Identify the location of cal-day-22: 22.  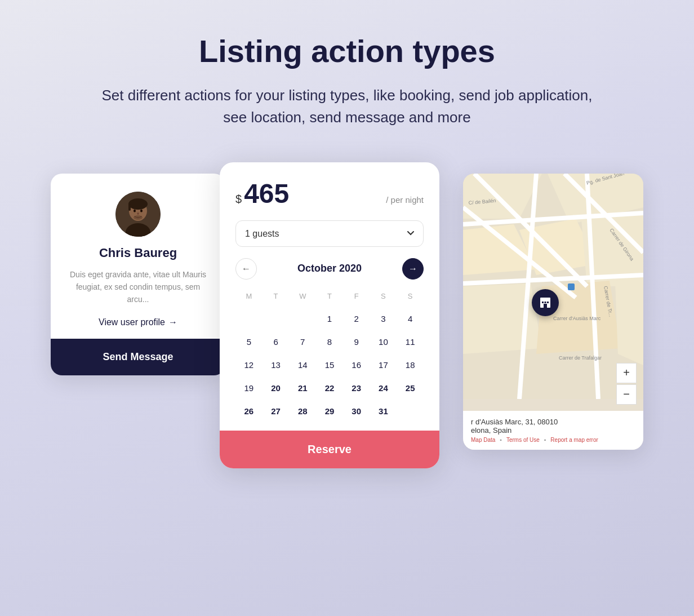
(330, 388).